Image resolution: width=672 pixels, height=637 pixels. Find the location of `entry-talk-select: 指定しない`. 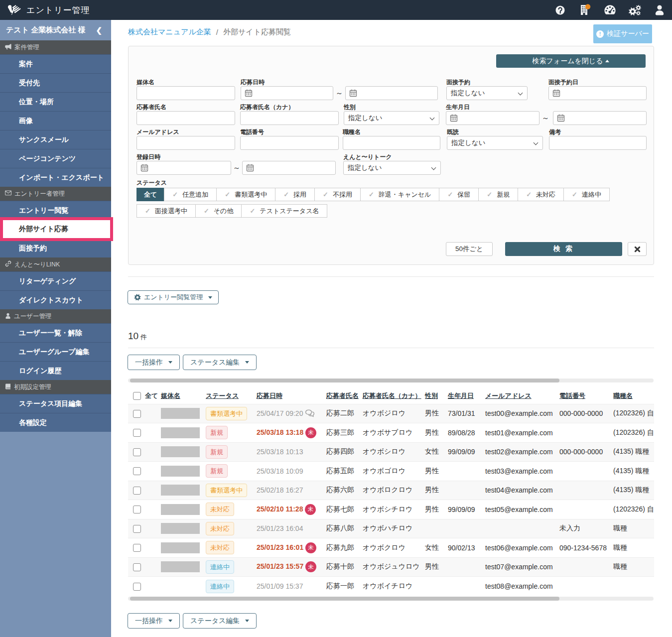

entry-talk-select: 指定しない is located at coordinates (392, 168).